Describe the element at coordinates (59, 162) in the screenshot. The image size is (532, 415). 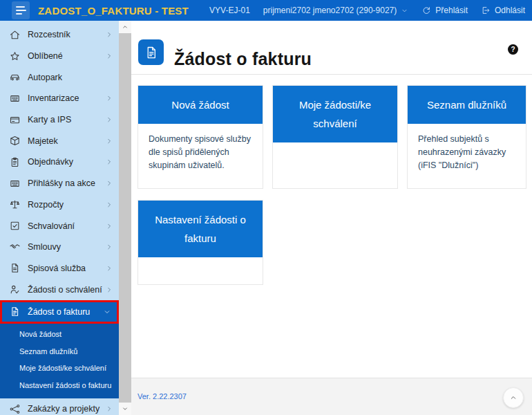
I see `sidebar-item-objednavky: Objednávky` at that location.